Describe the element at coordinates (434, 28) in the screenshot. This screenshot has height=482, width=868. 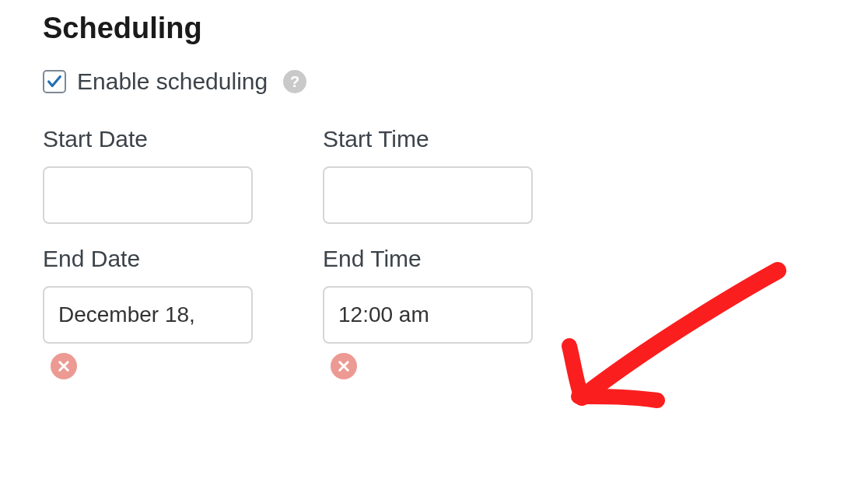
I see `scheduling-heading: Scheduling` at that location.